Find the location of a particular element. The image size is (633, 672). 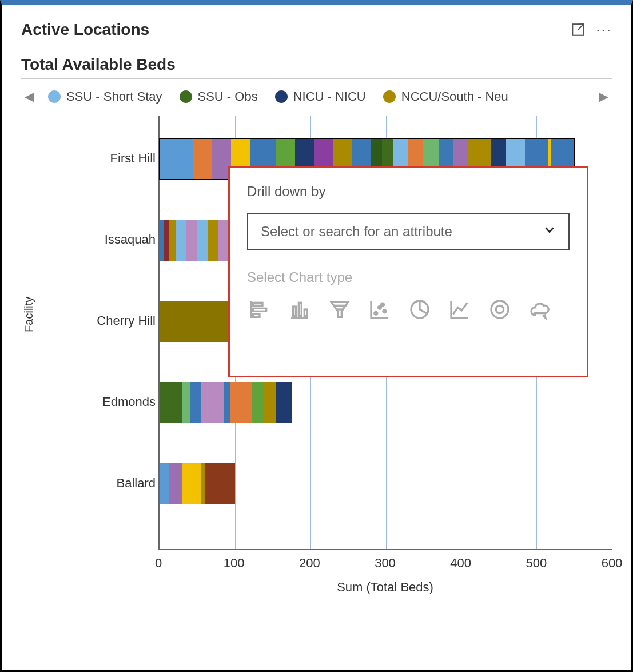

legend-item: SSU - Obs is located at coordinates (218, 97).